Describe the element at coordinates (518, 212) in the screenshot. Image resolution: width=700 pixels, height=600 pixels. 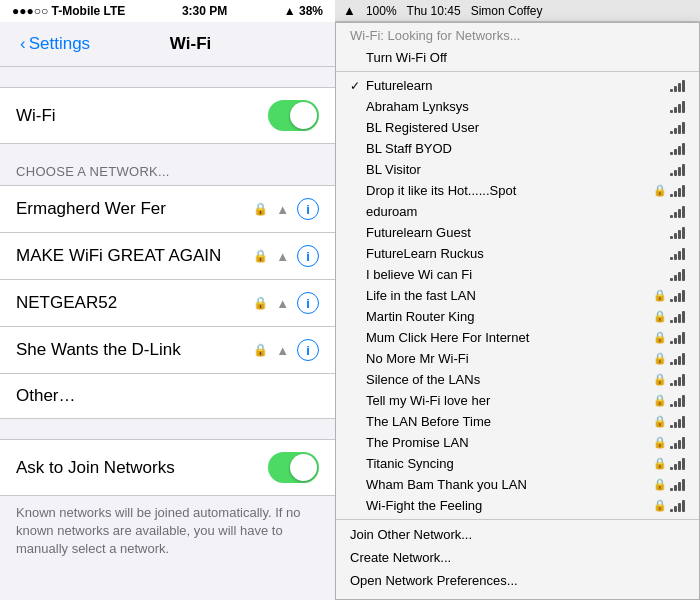
I see `mac-network-item-6: eduroam` at that location.